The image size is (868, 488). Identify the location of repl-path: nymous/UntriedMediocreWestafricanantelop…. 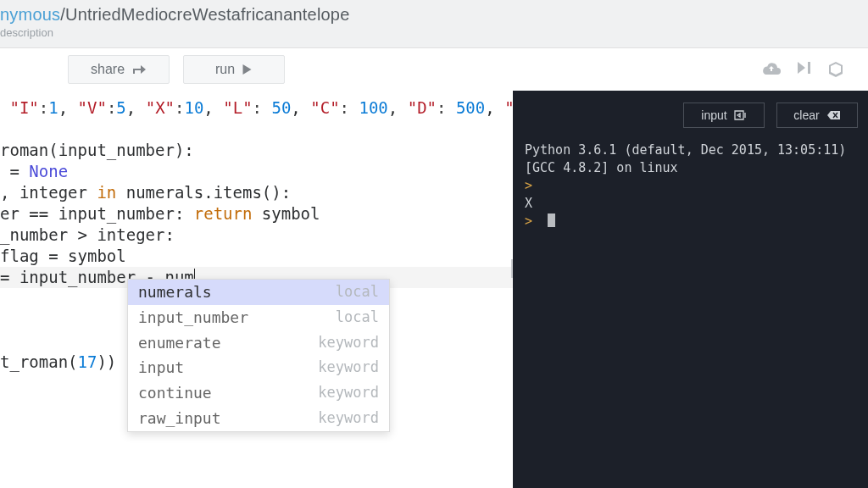
(434, 15).